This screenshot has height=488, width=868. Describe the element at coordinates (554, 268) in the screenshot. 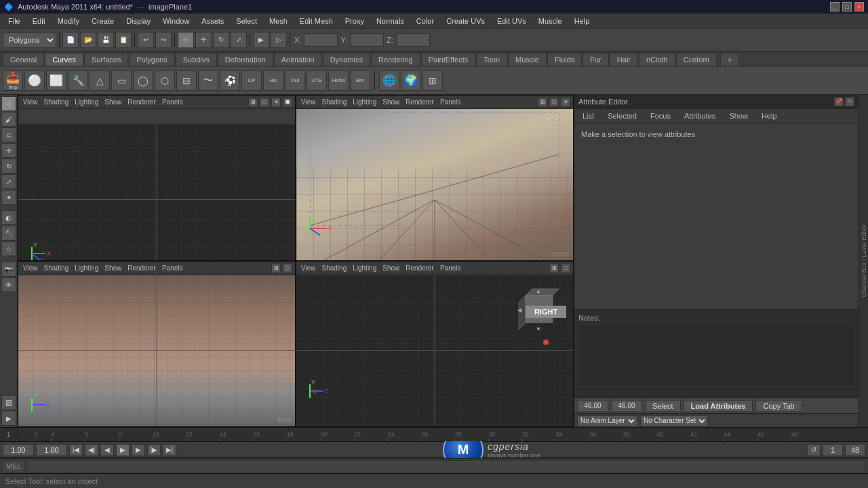

I see `vp-br-icon1: ⊞` at that location.